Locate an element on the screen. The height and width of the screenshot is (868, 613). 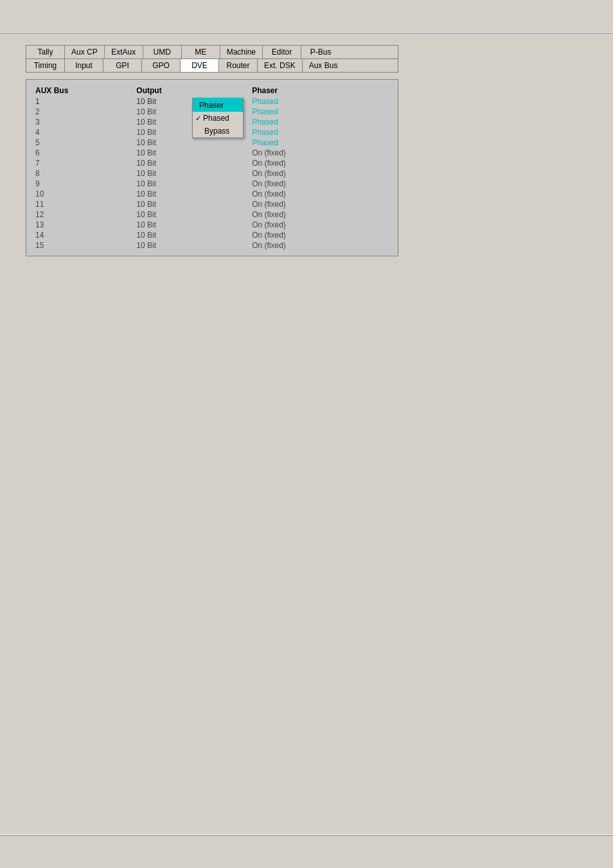
top-border is located at coordinates (306, 33).